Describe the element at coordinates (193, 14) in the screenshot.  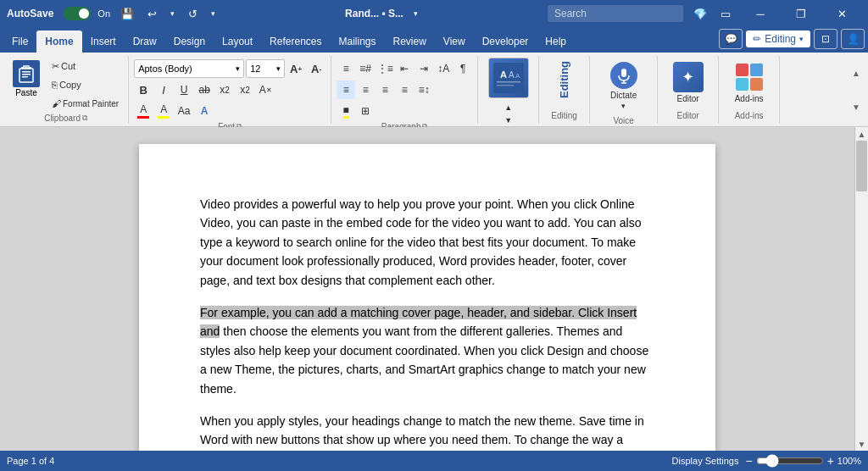
I see `redo-button: ↺` at that location.